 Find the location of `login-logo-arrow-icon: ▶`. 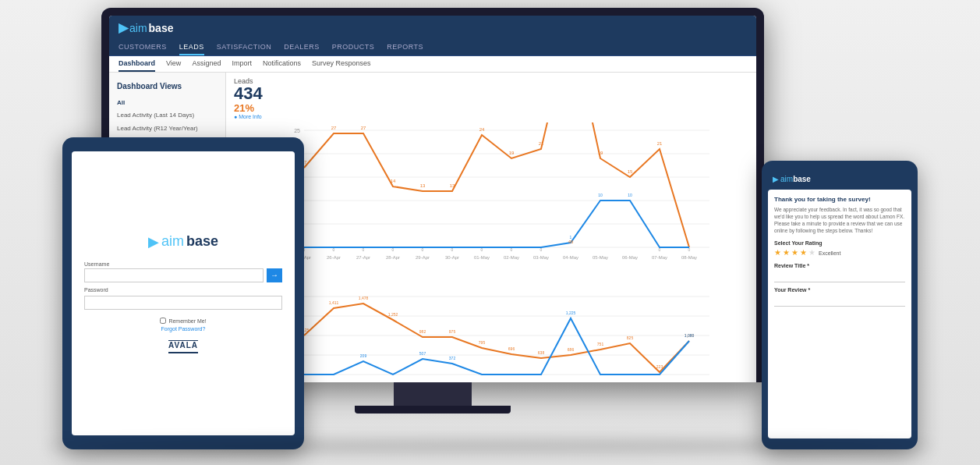

login-logo-arrow-icon: ▶ is located at coordinates (154, 242).